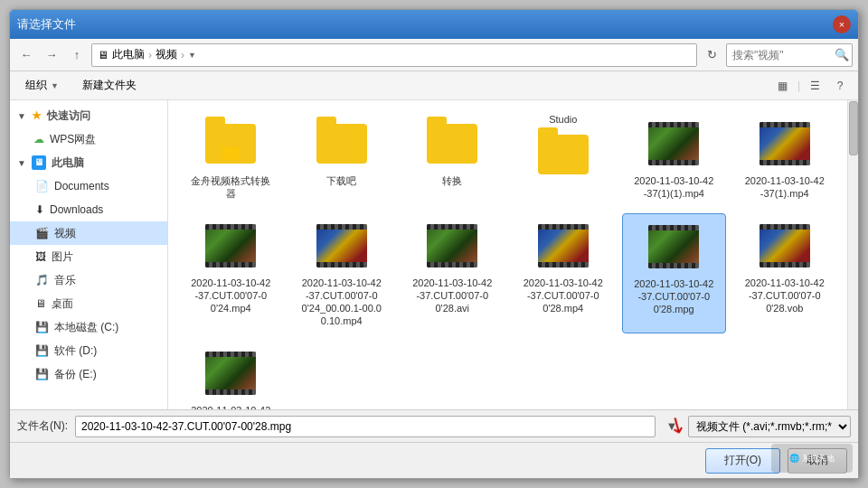  Describe the element at coordinates (40, 210) in the screenshot. I see `download-icon: ⬇` at that location.